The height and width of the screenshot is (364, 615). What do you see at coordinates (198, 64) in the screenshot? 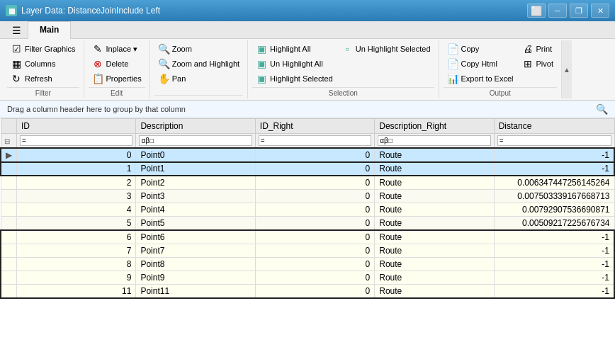
I see `zoom-highlight-button: 🔍 Zoom and Highlight` at bounding box center [198, 64].